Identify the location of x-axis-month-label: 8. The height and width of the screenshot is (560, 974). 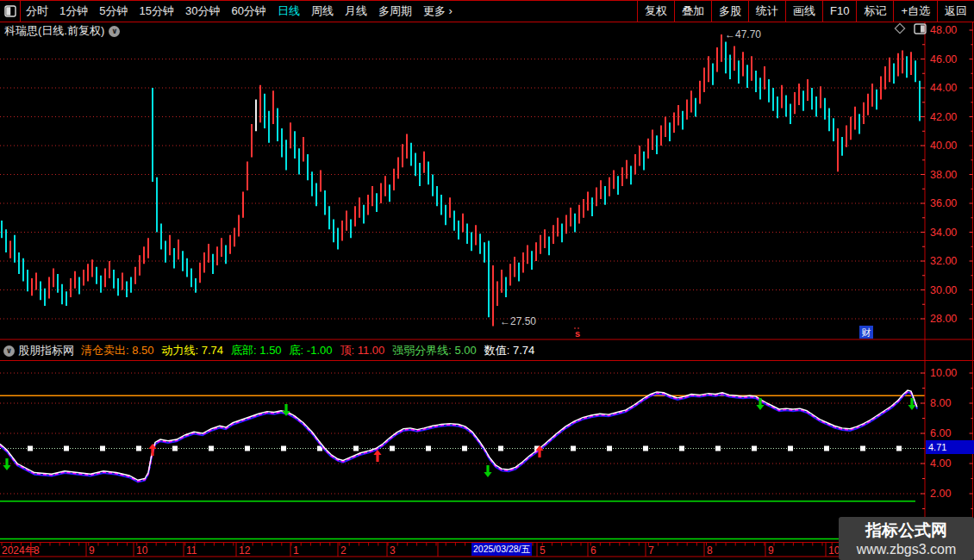
(710, 551).